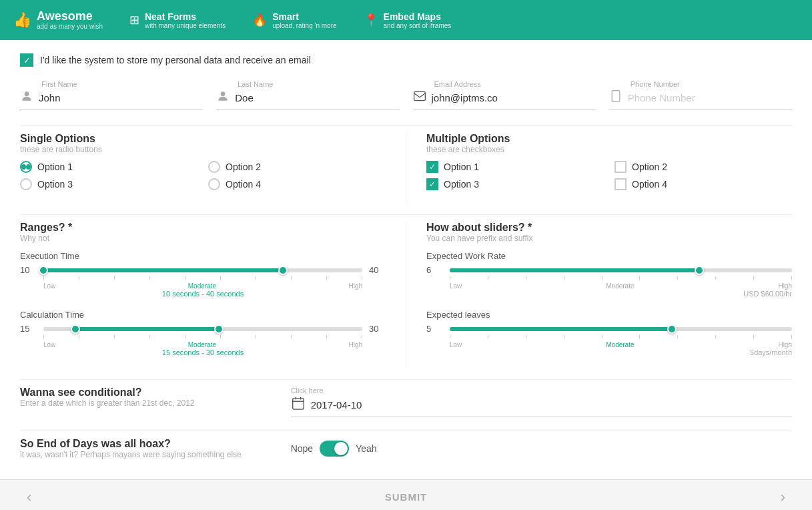  What do you see at coordinates (341, 449) in the screenshot?
I see `toggle-knob` at bounding box center [341, 449].